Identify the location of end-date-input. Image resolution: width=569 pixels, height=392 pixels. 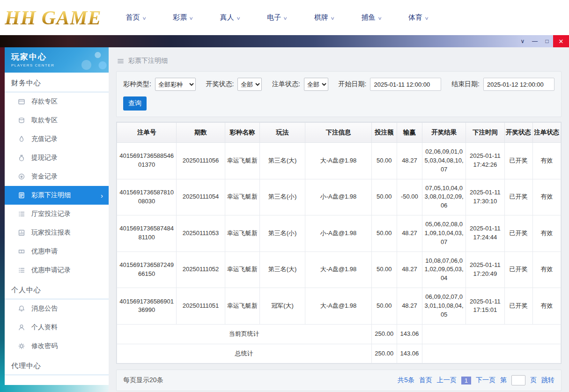
(519, 84).